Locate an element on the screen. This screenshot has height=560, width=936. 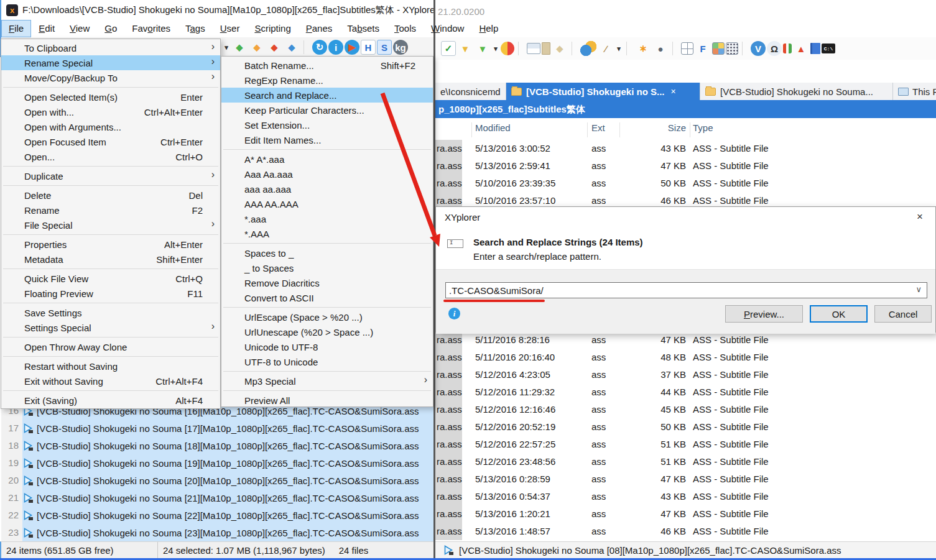
table-row: ra.ass 5/12/2016 11:29:32 ass 44 KB ASS … is located at coordinates (685, 392).